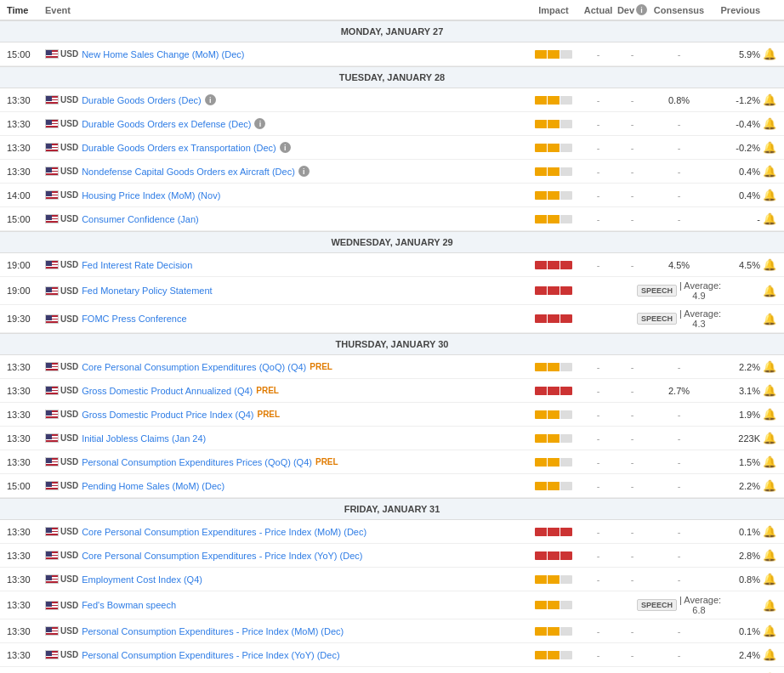 This screenshot has width=784, height=673. What do you see at coordinates (146, 291) in the screenshot?
I see `event-name: Fed Monetary Policy Statement` at bounding box center [146, 291].